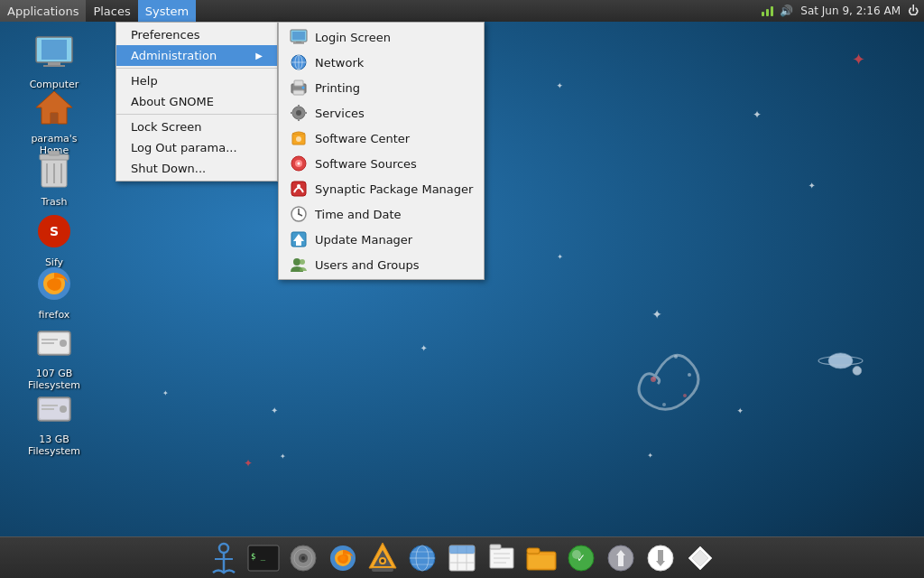  Describe the element at coordinates (381, 62) in the screenshot. I see `network-item: Network` at that location.